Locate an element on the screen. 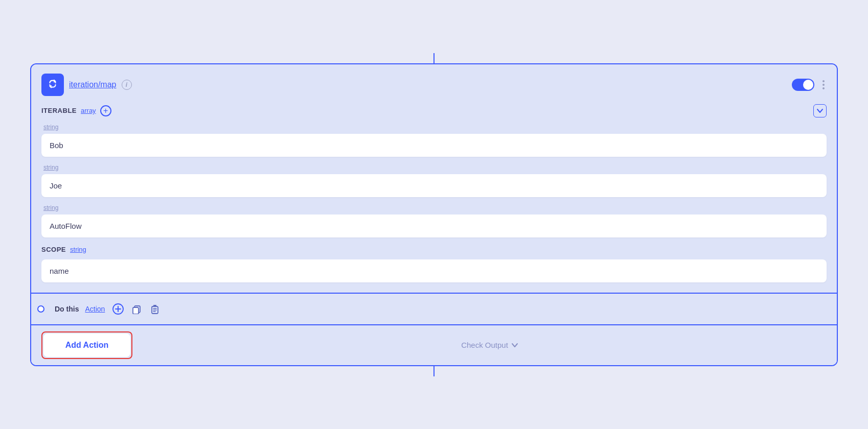 This screenshot has height=429, width=868. add-action-highlight-box: Add Action is located at coordinates (87, 345).